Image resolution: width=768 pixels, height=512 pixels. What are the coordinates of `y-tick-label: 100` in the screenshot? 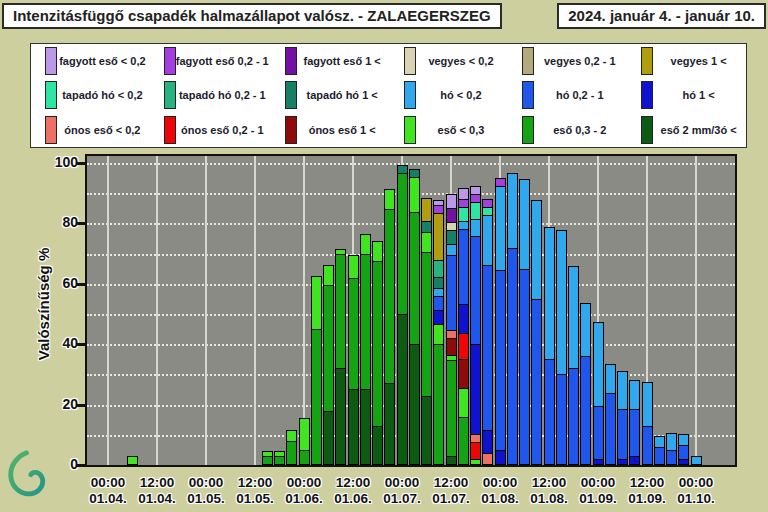 It's located at (57, 162).